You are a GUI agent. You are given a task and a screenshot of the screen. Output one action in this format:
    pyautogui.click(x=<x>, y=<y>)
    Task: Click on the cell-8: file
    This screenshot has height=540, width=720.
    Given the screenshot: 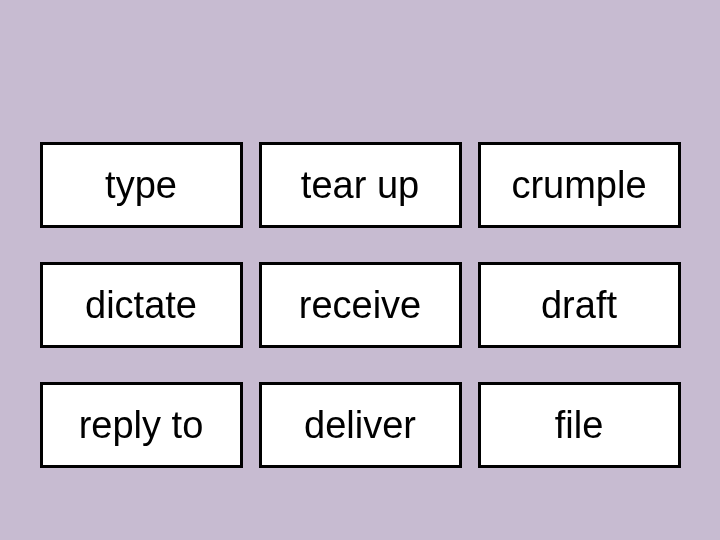 What is the action you would take?
    pyautogui.click(x=580, y=425)
    